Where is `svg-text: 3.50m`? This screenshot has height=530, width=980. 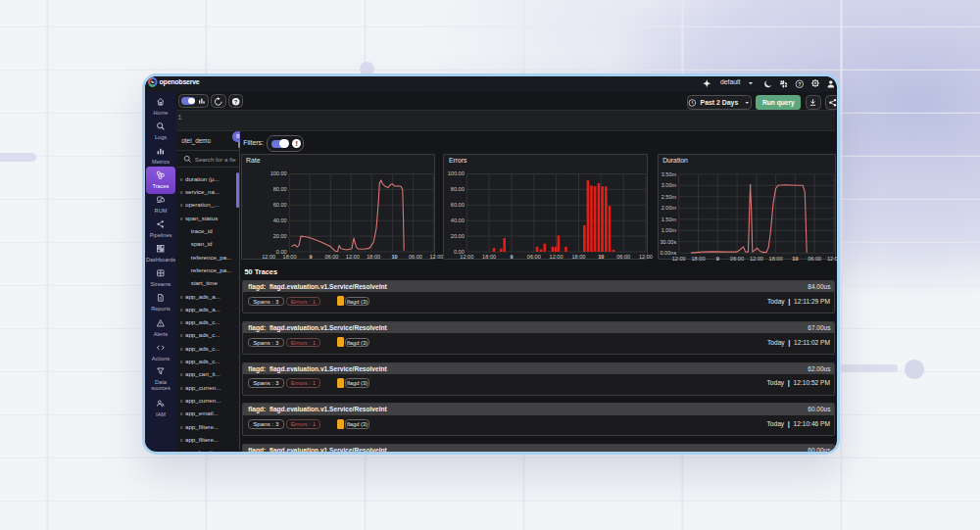
svg-text: 3.50m is located at coordinates (668, 174).